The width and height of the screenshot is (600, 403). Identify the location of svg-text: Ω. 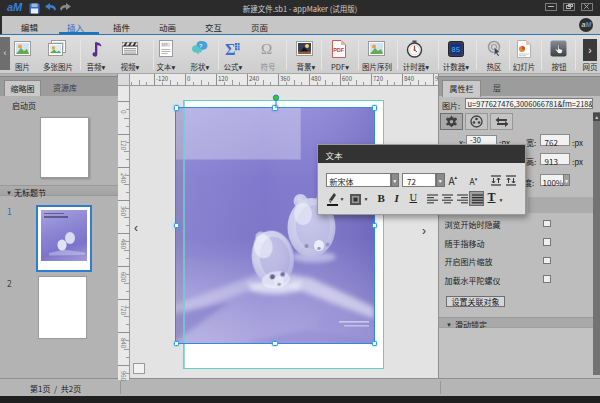
(266, 49).